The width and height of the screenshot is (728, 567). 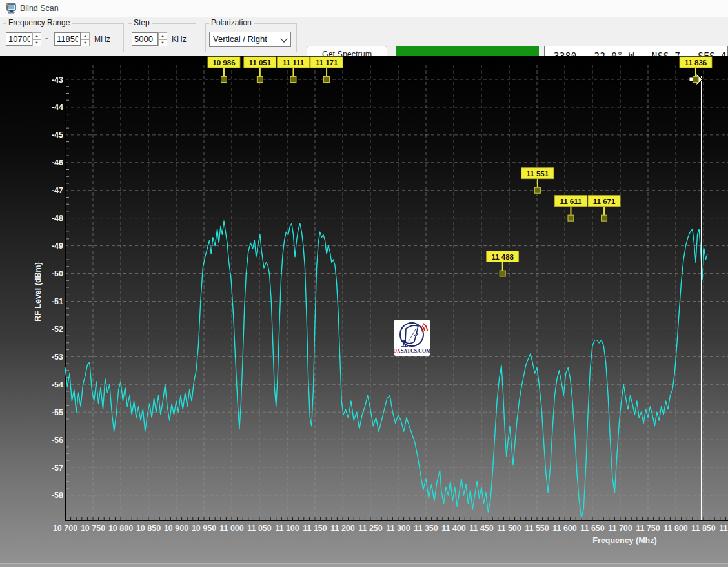 What do you see at coordinates (250, 39) in the screenshot?
I see `polarization-dropdown: Vertical / Right` at bounding box center [250, 39].